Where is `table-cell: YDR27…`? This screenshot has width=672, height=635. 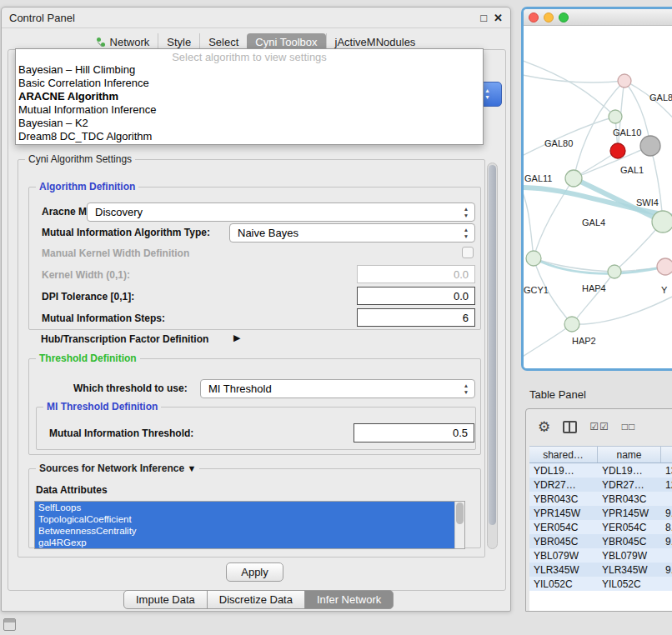 table-cell: YDR27… is located at coordinates (629, 485).